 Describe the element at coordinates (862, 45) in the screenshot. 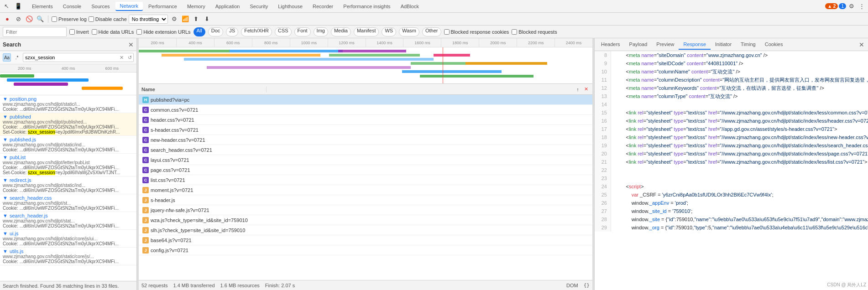

I see `close-panel-button: ✕` at that location.